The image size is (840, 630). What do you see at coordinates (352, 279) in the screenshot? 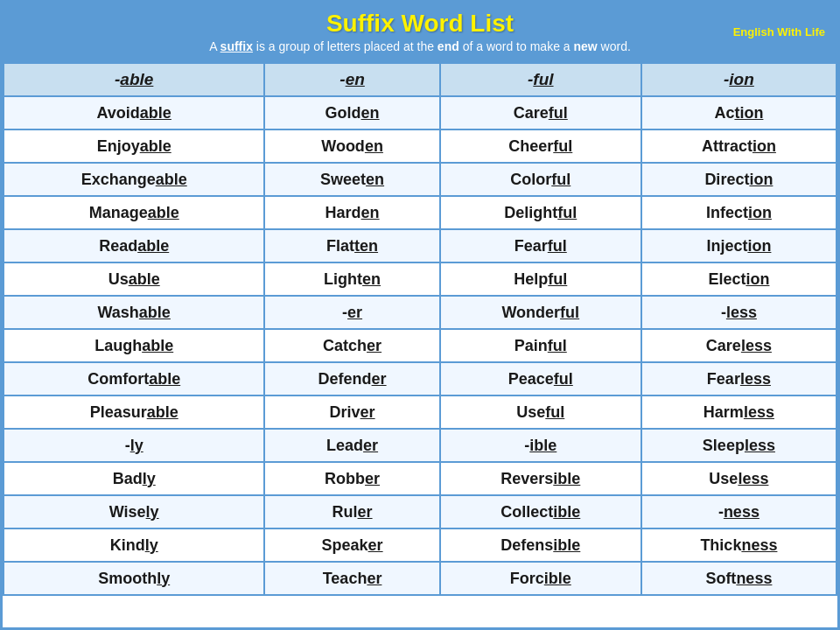
I see `cell: Lighten` at bounding box center [352, 279].